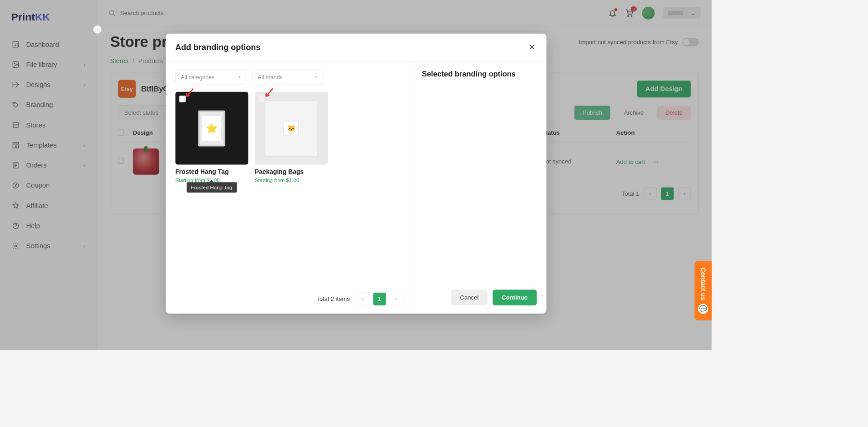 The height and width of the screenshot is (427, 868). Describe the element at coordinates (291, 128) in the screenshot. I see `option-image: 🐱` at that location.